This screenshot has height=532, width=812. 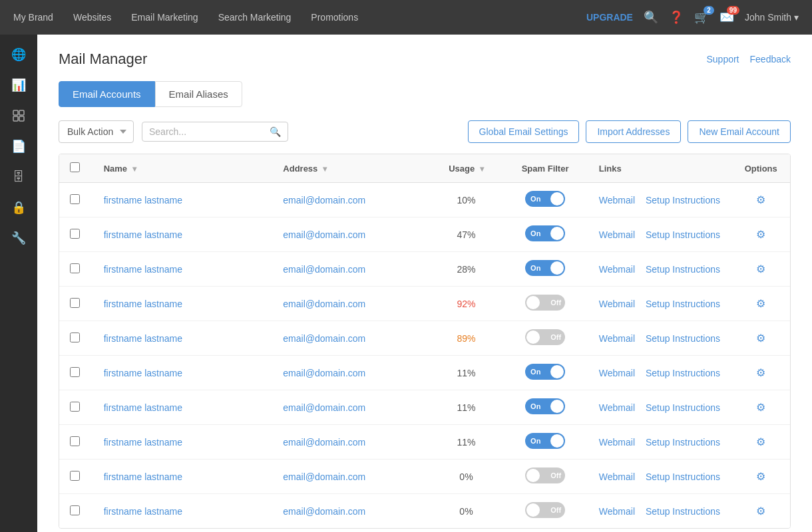 What do you see at coordinates (617, 269) in the screenshot?
I see `webmail-link-2: Webmail` at bounding box center [617, 269].